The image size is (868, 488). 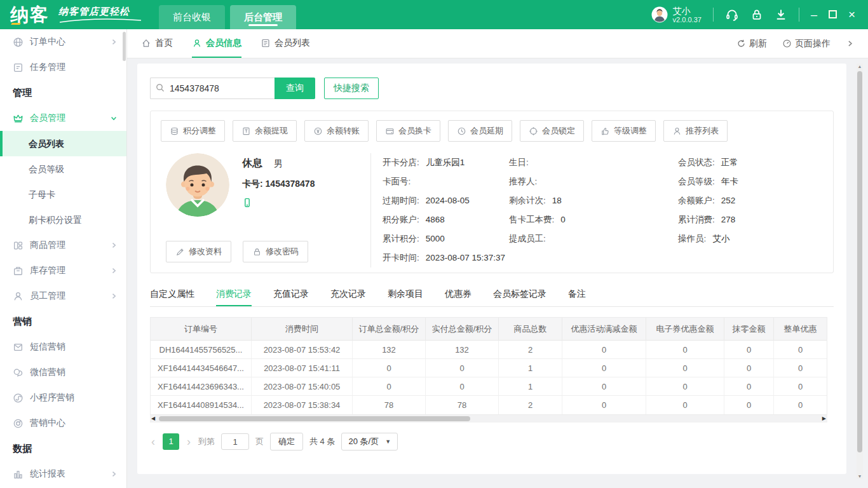 What do you see at coordinates (235, 442) in the screenshot?
I see `goto-page-input` at bounding box center [235, 442].